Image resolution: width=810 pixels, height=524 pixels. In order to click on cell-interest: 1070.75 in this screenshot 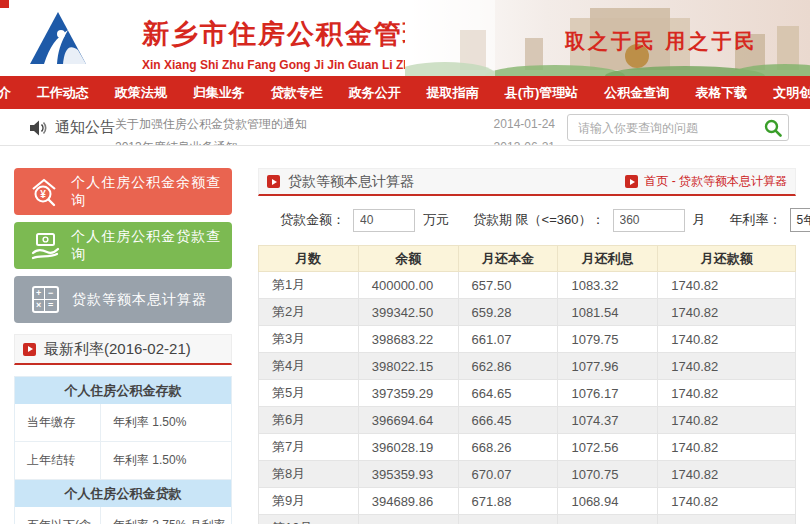, I will do `click(608, 474)`.